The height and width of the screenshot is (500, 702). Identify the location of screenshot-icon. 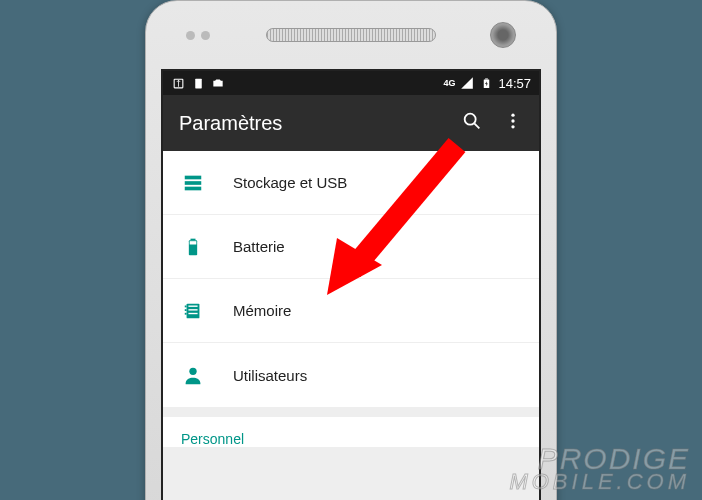
(218, 83).